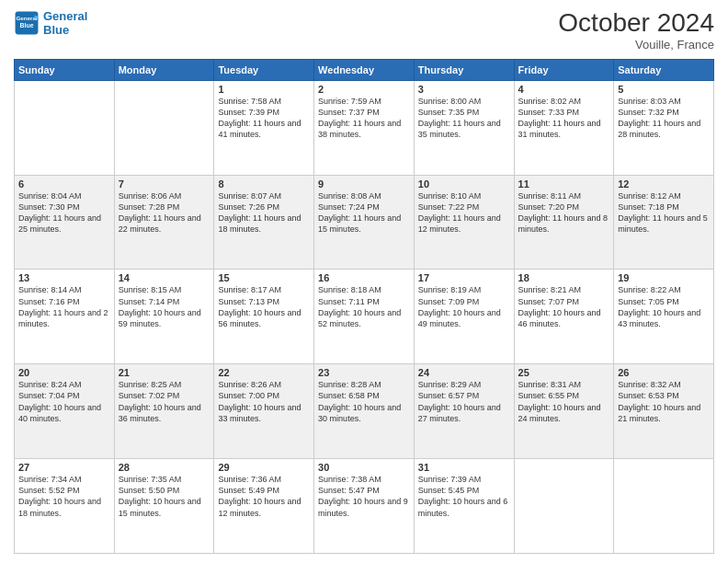  What do you see at coordinates (265, 412) in the screenshot?
I see `table-row: 22Sunrise: 8:26 AMSunset: 7:00 PMDayligh…` at bounding box center [265, 412].